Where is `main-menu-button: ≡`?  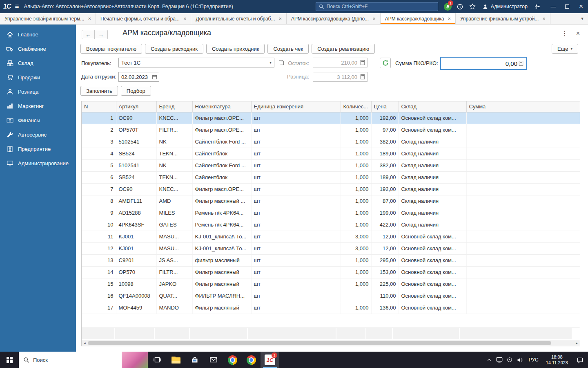
main-menu-button: ≡ is located at coordinates (17, 7).